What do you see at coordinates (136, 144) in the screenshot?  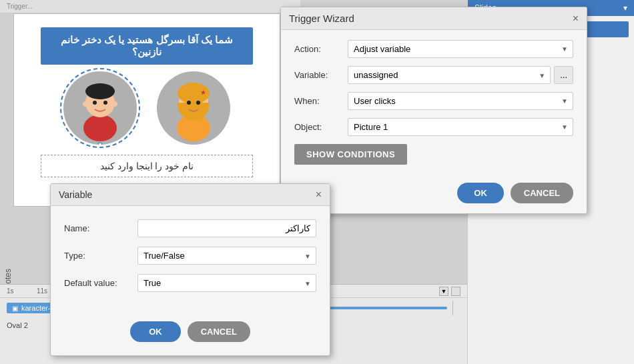 I see `selection-handle-br` at bounding box center [136, 144].